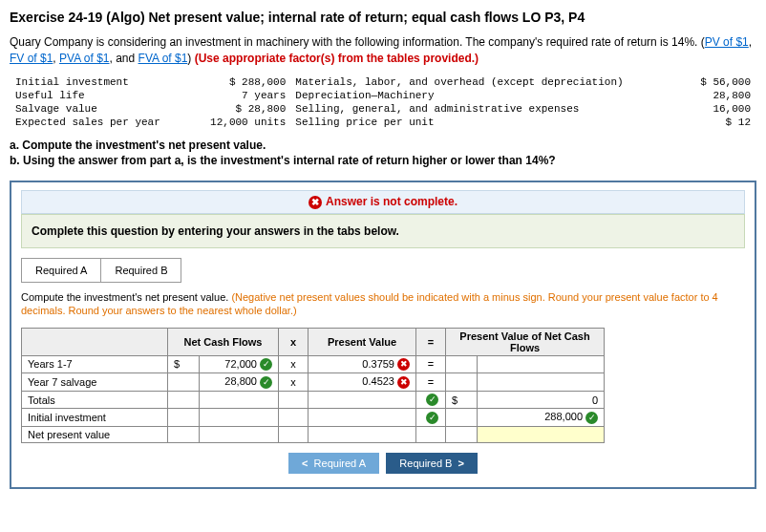  Describe the element at coordinates (84, 58) in the screenshot. I see `link-pva-of-1: PVA of $1` at that location.